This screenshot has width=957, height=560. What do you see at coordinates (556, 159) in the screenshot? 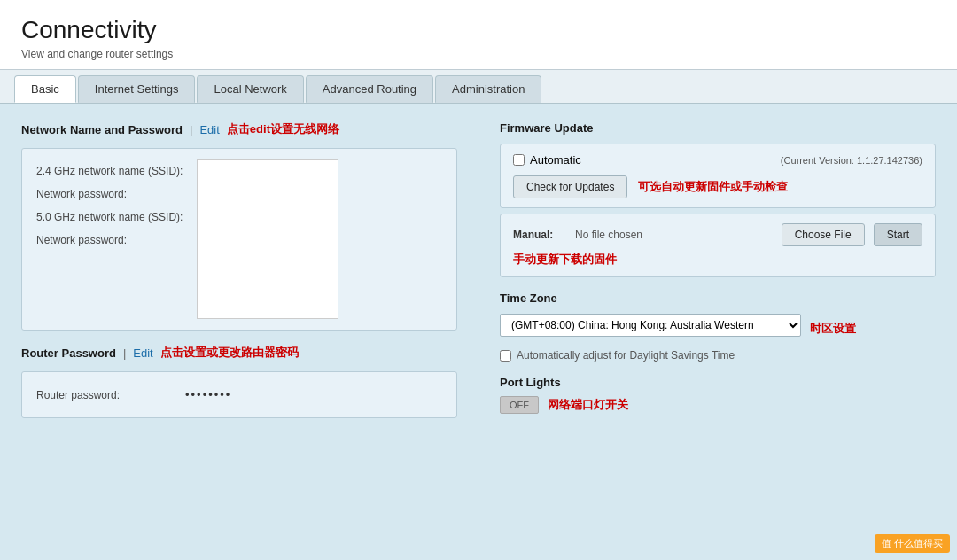
I see `automatic-label: Automatic` at bounding box center [556, 159].